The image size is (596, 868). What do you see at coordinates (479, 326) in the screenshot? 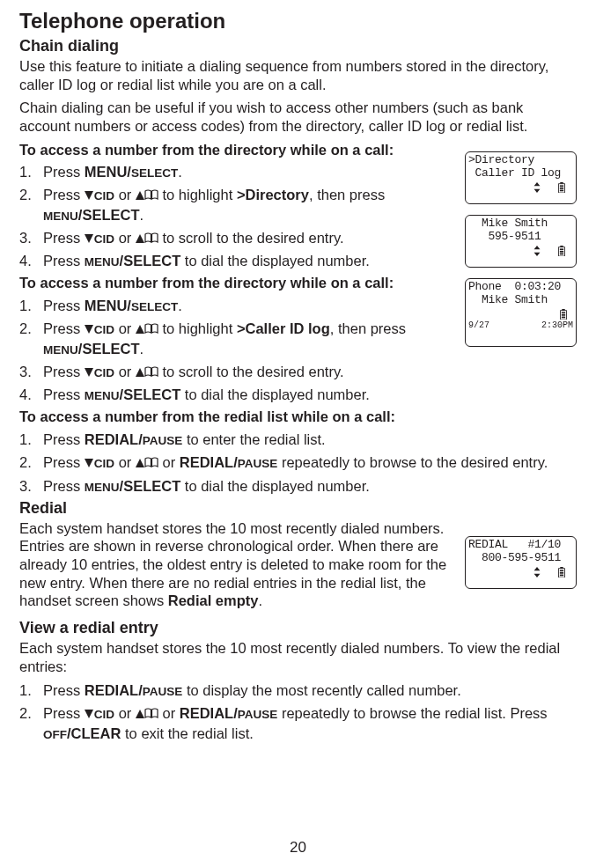
I see `lcd-date: 9/27` at bounding box center [479, 326].